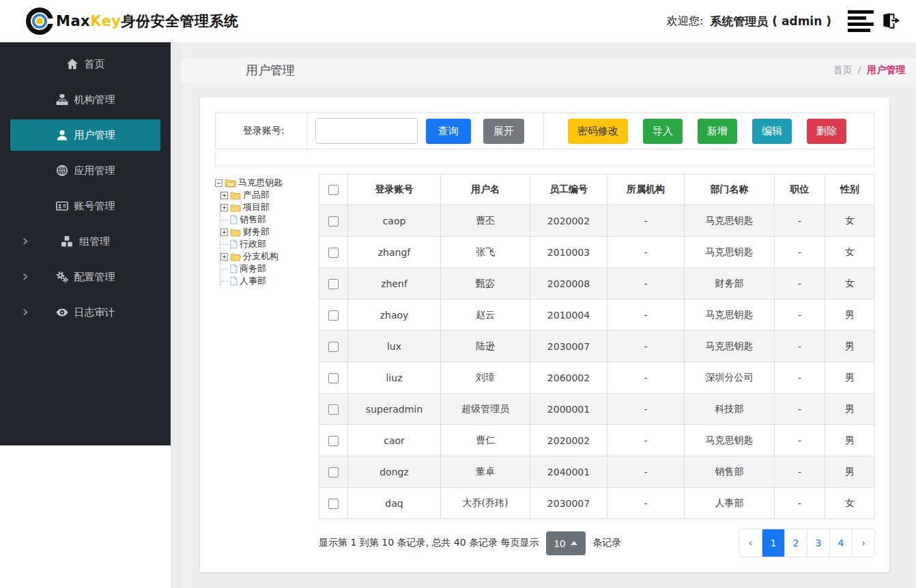  Describe the element at coordinates (796, 543) in the screenshot. I see `pager-page-2: 2` at that location.